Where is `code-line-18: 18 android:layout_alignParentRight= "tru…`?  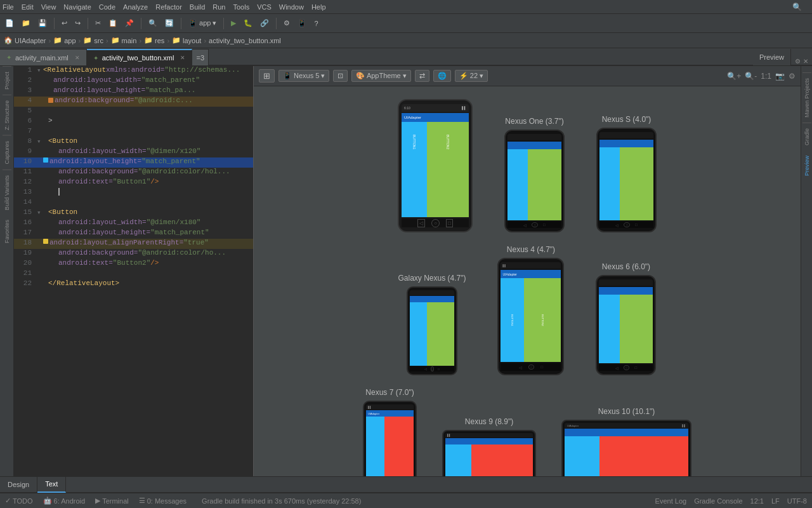
code-line-18: 18 android:layout_alignParentRight= "tru… is located at coordinates (133, 244).